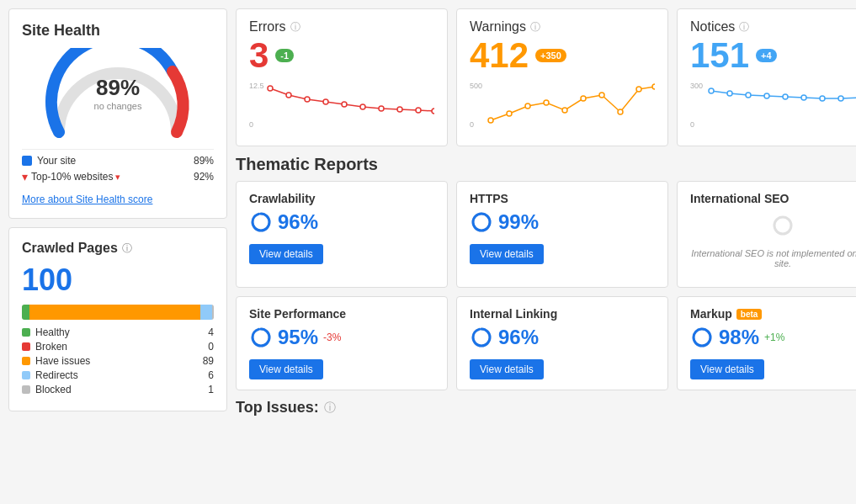 This screenshot has width=856, height=504. Describe the element at coordinates (118, 177) in the screenshot. I see `legend-top10: ▾ Top-10% websites ▾ 92%` at that location.